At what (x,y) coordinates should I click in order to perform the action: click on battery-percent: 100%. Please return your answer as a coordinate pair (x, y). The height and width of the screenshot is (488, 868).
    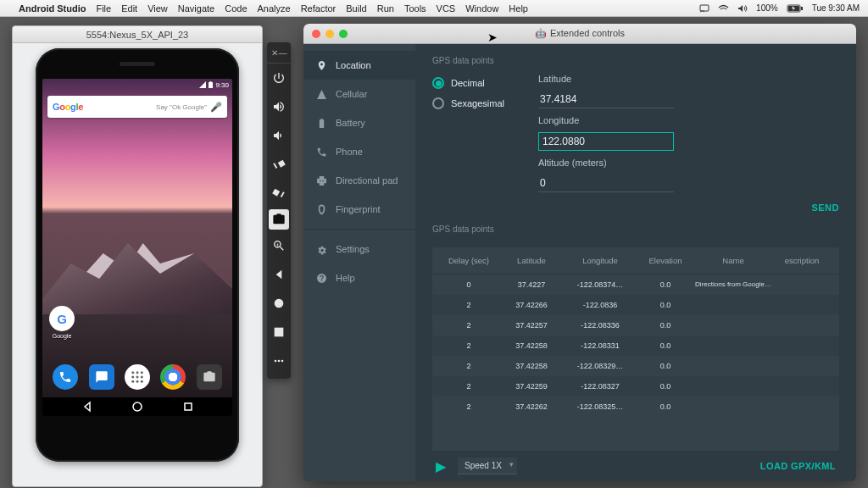
    Looking at the image, I should click on (767, 8).